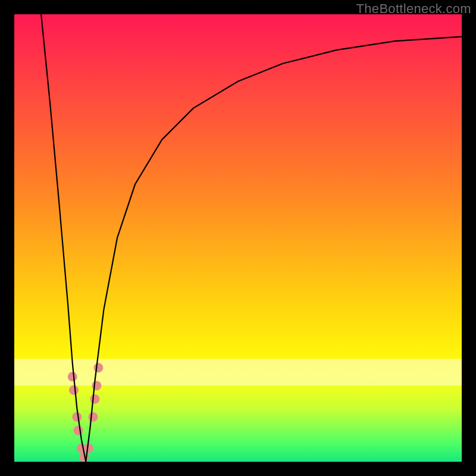  Describe the element at coordinates (414, 9) in the screenshot. I see `watermark-text: TheBottleneck.com` at that location.